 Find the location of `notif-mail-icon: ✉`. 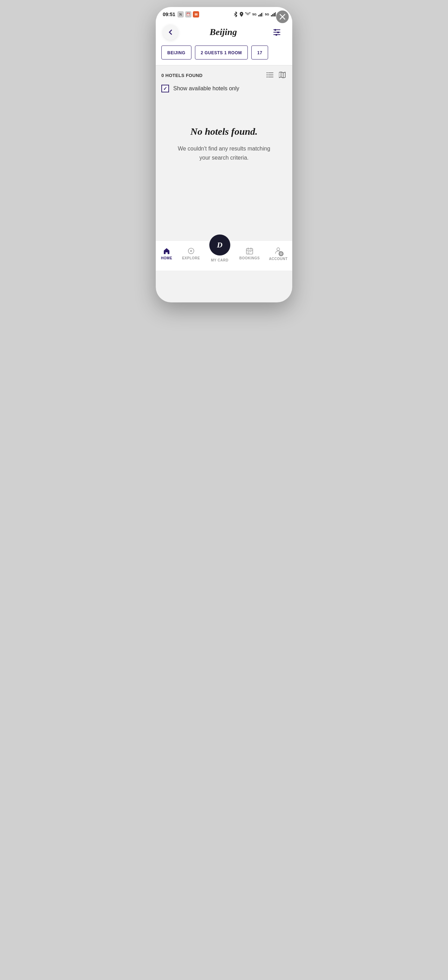

notif-mail-icon: ✉ is located at coordinates (196, 14).